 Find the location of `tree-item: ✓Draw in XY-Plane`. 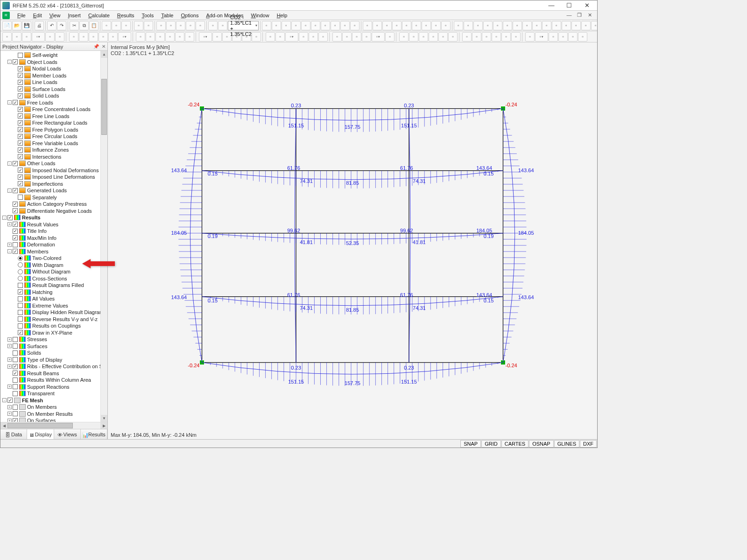

tree-item: ✓Draw in XY-Plane is located at coordinates (50, 333).